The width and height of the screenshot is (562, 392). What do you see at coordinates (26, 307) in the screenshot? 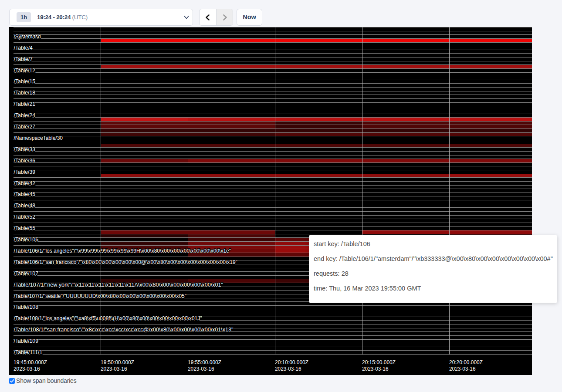
I see `svg-text: /Table/108` at bounding box center [26, 307].